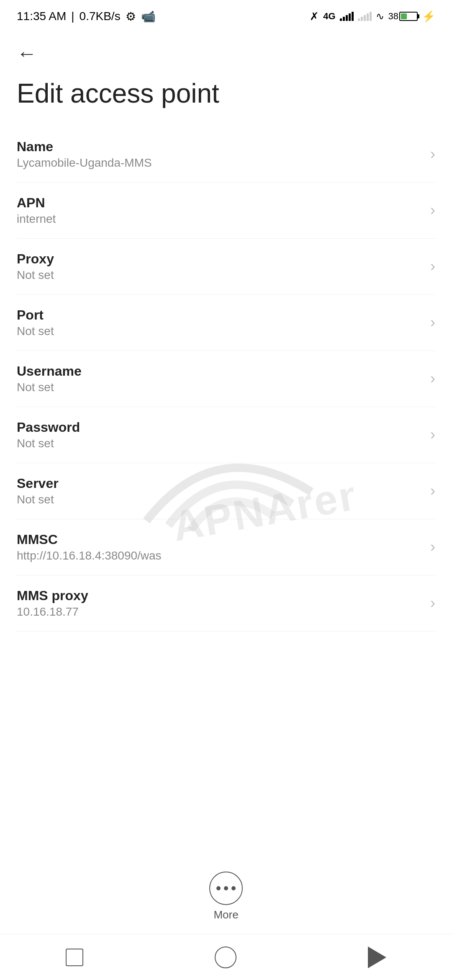  Describe the element at coordinates (226, 379) in the screenshot. I see `settings-item-username: Username Not set ›` at that location.